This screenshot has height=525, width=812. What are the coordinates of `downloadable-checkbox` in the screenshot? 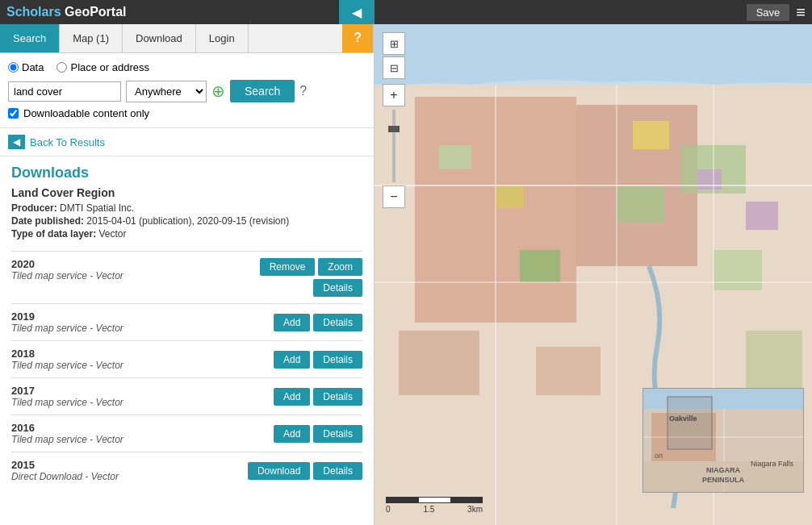 It's located at (13, 113).